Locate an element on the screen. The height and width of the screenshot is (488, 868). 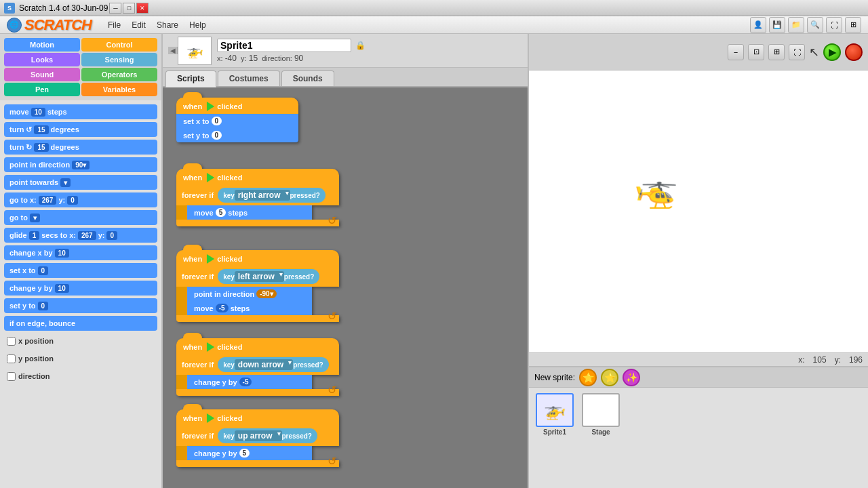
y-coord-value: 196 is located at coordinates (856, 360).